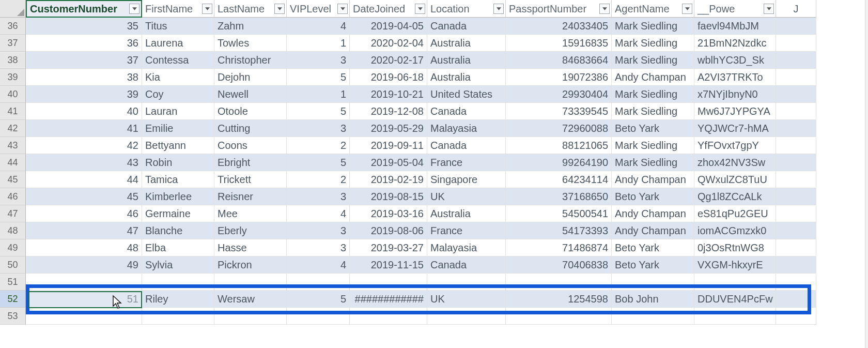  I want to click on cell-datejoined: 2019-06-18, so click(389, 78).